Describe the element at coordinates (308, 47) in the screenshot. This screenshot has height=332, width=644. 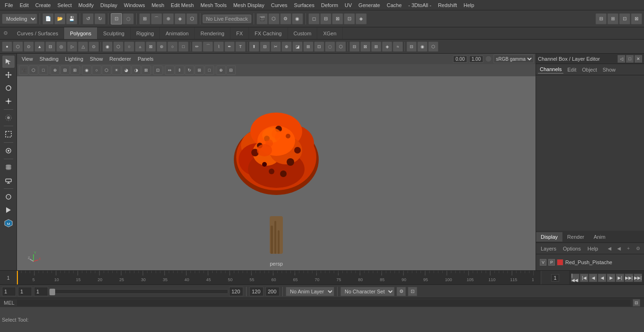
I see `combine-btn: ⊞` at that location.